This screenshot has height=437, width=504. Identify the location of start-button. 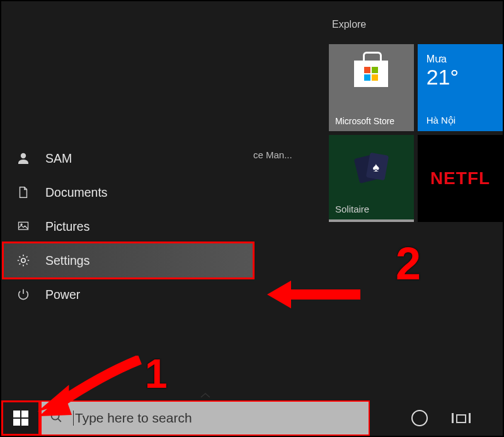
(21, 418).